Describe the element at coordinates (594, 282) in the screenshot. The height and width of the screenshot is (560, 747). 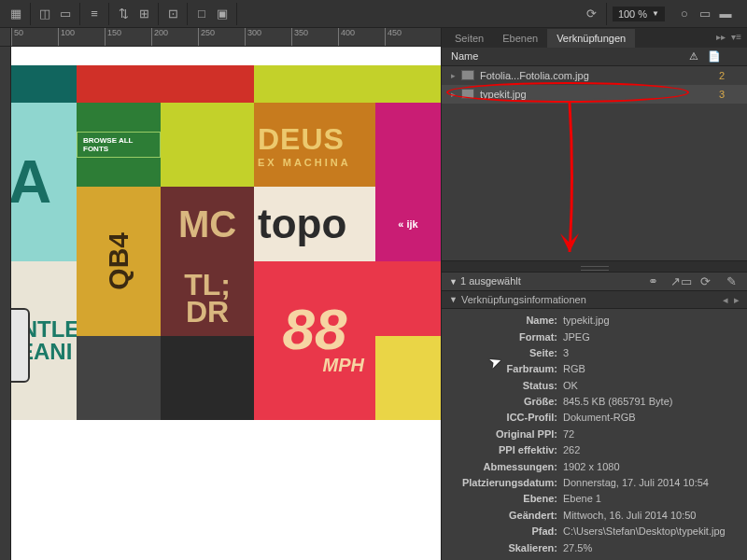
I see `panel-toolbar: ▼ 1 ausgewählt ⚭ ↗▭ ⟳ ✎` at that location.